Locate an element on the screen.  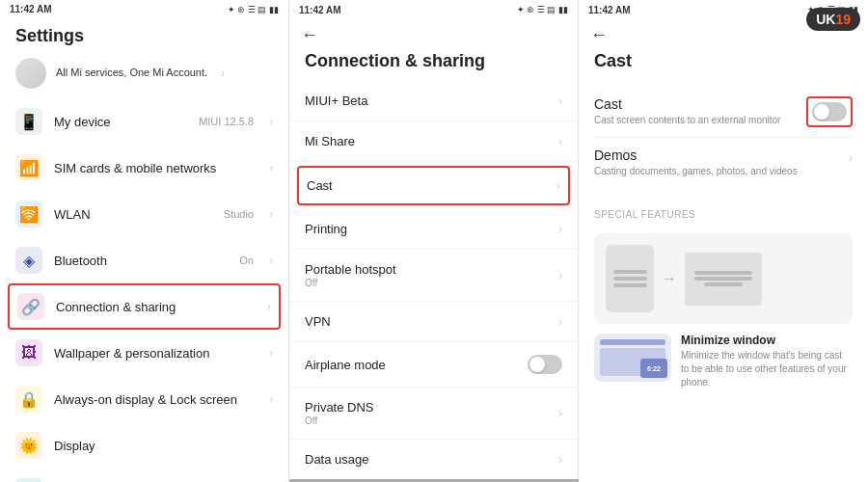
list-item-private-dns: Private DNS Off › is located at coordinates (434, 414).